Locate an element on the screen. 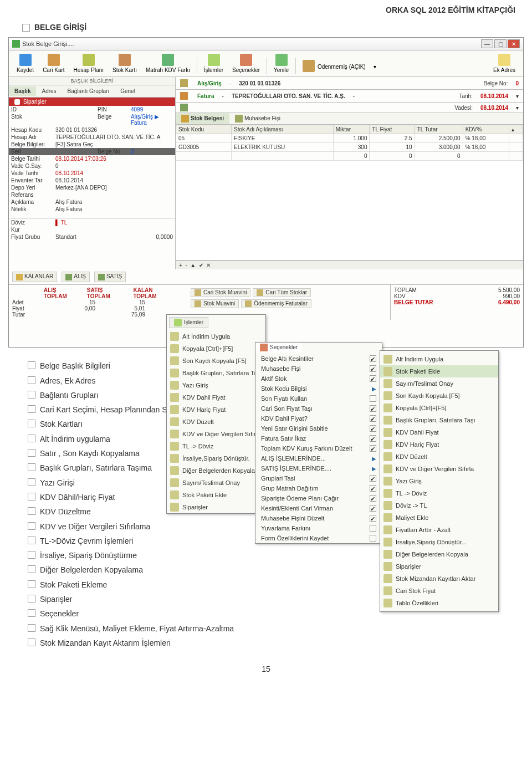 This screenshot has width=532, height=761. menu-item: Aktif Stok✔ is located at coordinates (319, 379).